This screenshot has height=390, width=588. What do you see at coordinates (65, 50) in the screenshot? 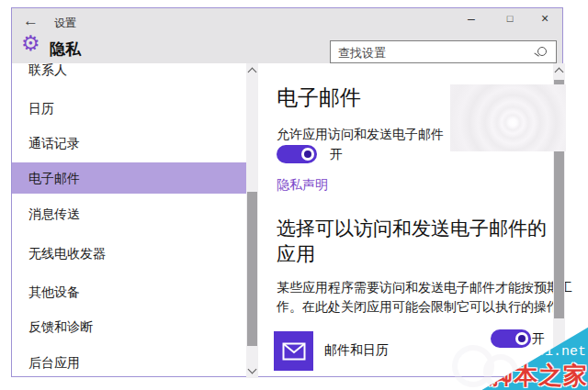
I see `page-title: 隐私` at bounding box center [65, 50].